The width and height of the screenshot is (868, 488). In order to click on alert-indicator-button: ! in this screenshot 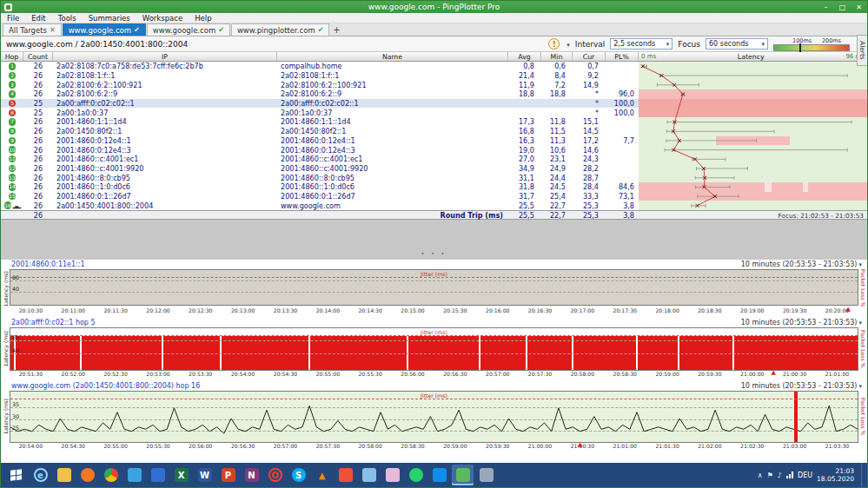, I will do `click(554, 43)`.